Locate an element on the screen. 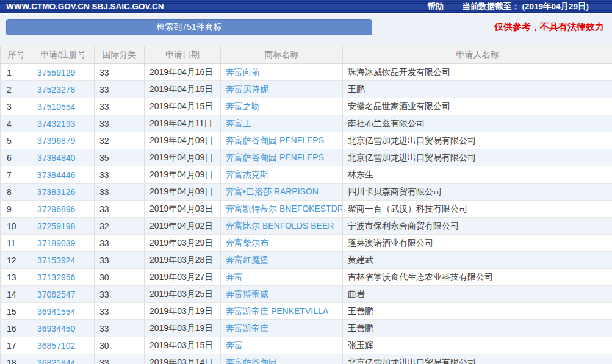  trademark-name-link: 奔富凯帝庄 is located at coordinates (247, 328).